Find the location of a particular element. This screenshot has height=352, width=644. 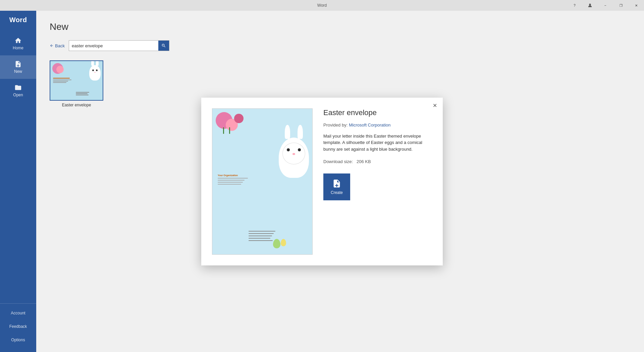

title-bar: Word ? − ❐ ✕ is located at coordinates (322, 5).